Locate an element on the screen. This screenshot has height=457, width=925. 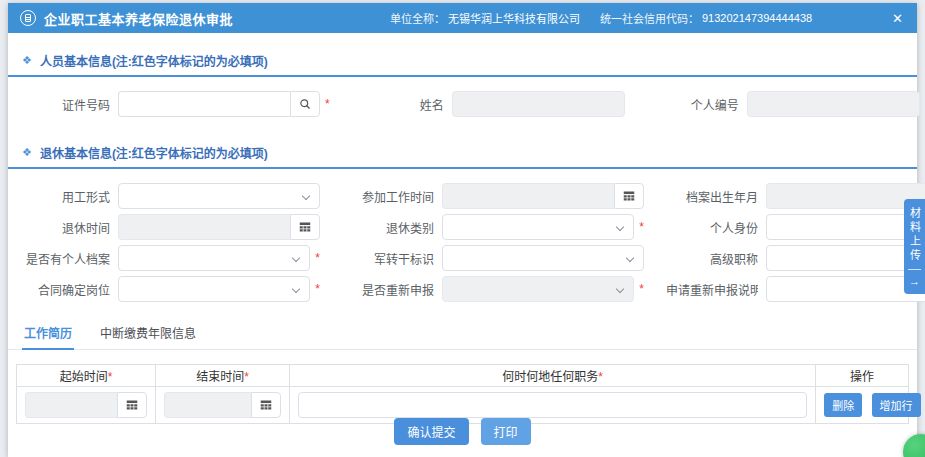
unit-info: 单位全称： 无锡华润上华科技有限公司 统一社会信用代码： 91320214739… is located at coordinates (601, 18).